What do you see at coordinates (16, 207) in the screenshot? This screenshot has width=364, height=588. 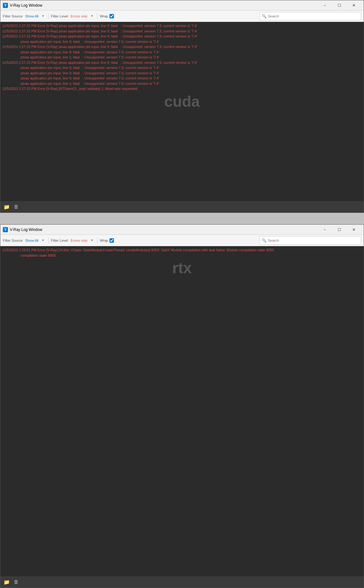 I see `trash-icon-1: 🗑` at bounding box center [16, 207].